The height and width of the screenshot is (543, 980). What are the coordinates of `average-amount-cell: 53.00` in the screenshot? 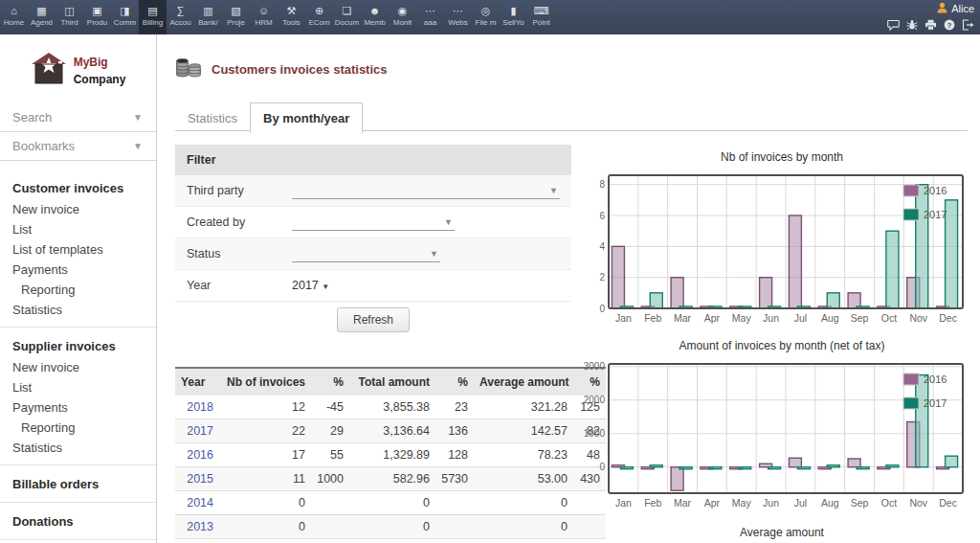 It's located at (523, 479).